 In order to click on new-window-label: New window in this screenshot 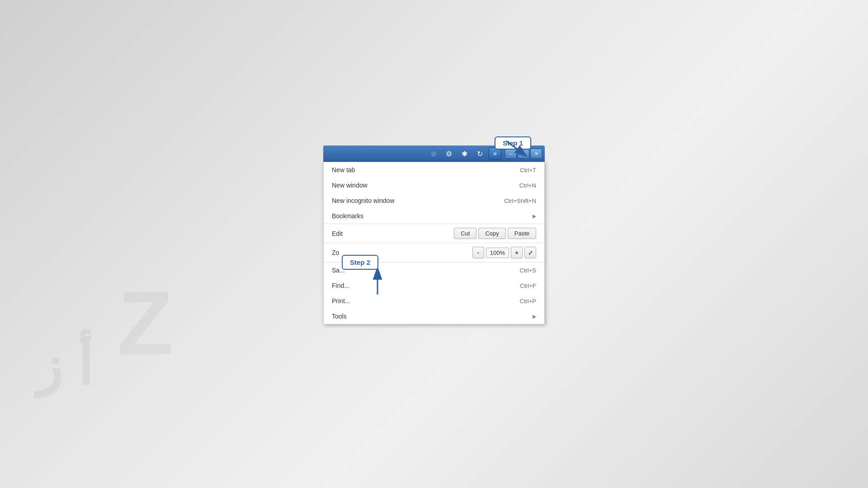, I will do `click(350, 185)`.